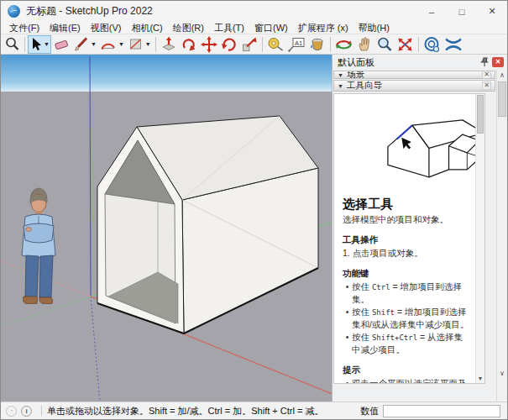 The width and height of the screenshot is (508, 420). What do you see at coordinates (12, 44) in the screenshot?
I see `zoom-window-icon` at bounding box center [12, 44].